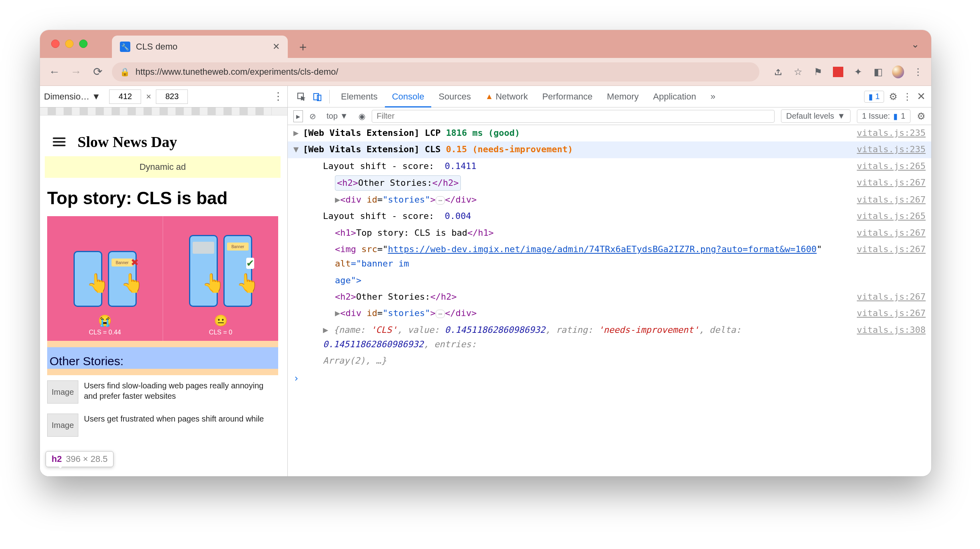 This screenshot has width=980, height=549. I want to click on close-window-button, so click(55, 44).